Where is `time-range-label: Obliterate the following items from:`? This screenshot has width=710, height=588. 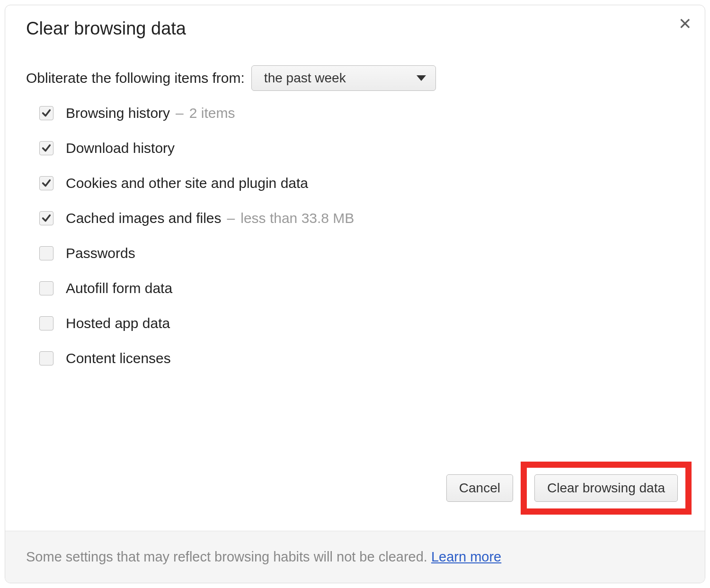 time-range-label: Obliterate the following items from: is located at coordinates (135, 78).